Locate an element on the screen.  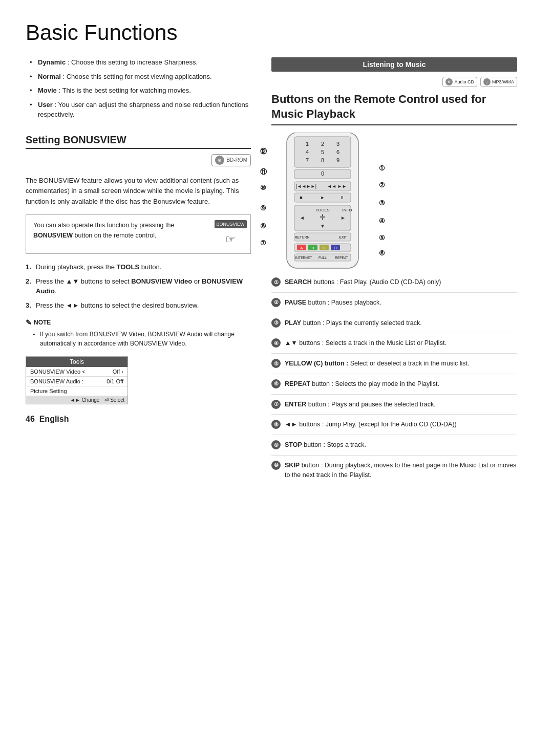
remote-svg: 1 2 3 4 5 6 7 8 9 0 |◄◄ ►►| ◄◄ is located at coordinates (323, 202).